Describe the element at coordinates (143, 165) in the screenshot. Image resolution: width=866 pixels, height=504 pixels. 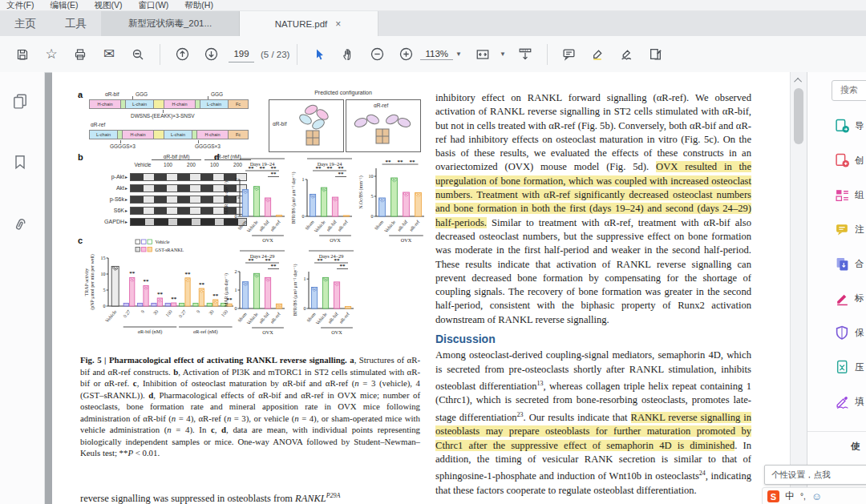
I see `lane-label: Vehicle` at that location.